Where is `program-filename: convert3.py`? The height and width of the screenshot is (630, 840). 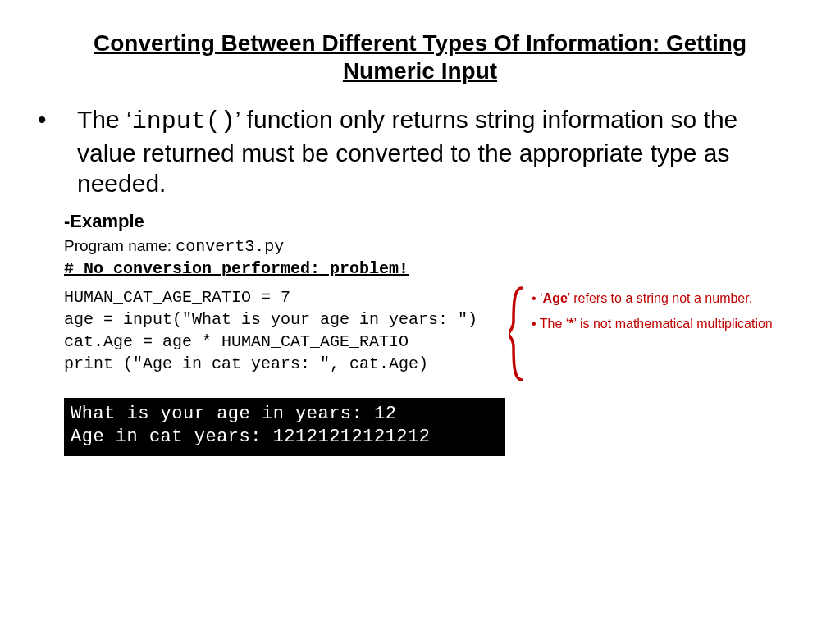 program-filename: convert3.py is located at coordinates (230, 246).